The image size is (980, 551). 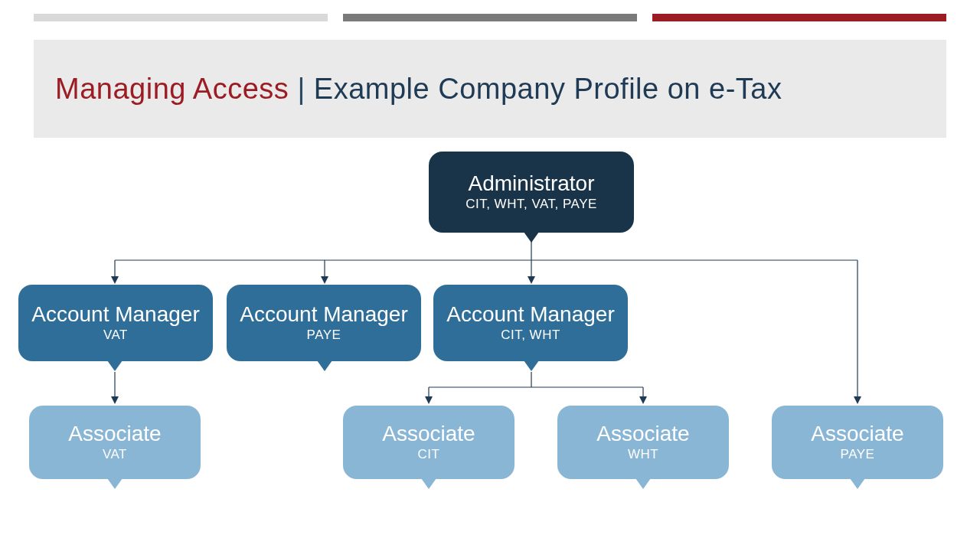 What do you see at coordinates (858, 442) in the screenshot?
I see `node-associate-paye: Associate PAYE` at bounding box center [858, 442].